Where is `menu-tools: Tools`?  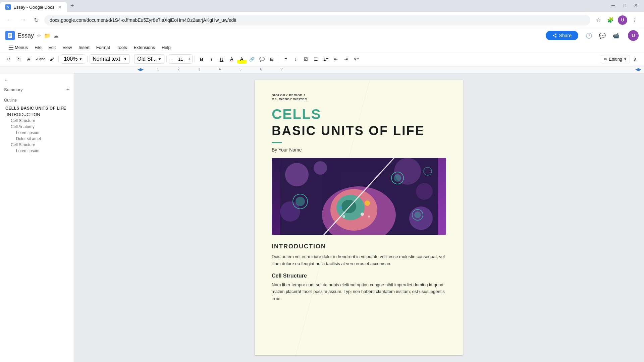
menu-tools: Tools is located at coordinates (122, 48).